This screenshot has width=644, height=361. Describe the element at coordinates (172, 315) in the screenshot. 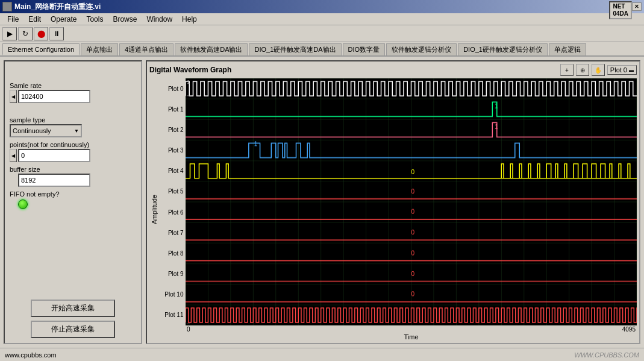

I see `plot-name-11: Plot 11` at that location.